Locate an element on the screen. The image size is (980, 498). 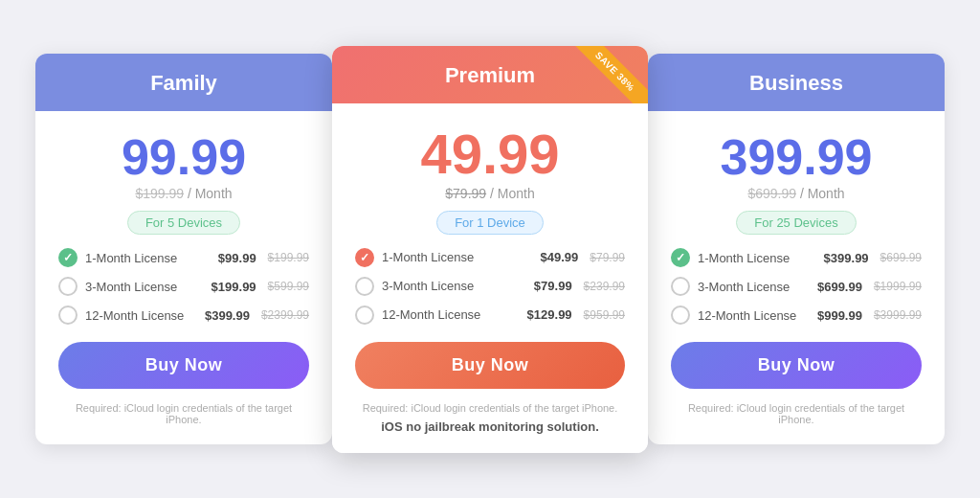
premium-ios-note: iOS no jailbreak monitoring solution. is located at coordinates (490, 427).